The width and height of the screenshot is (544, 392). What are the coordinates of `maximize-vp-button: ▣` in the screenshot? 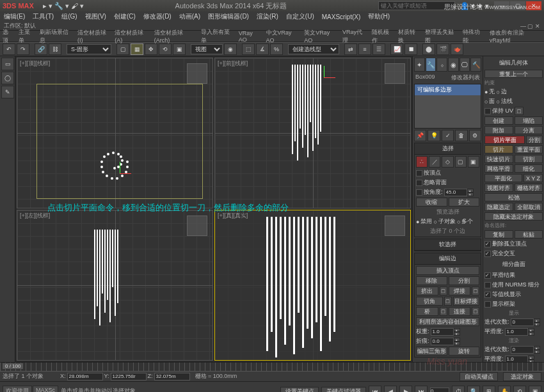 It's located at (535, 389).